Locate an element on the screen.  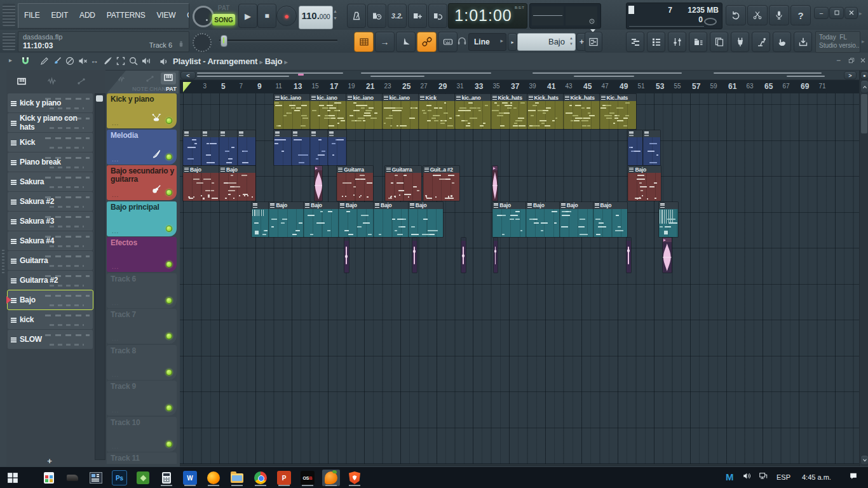
clip-kic-ano: kic..ano is located at coordinates (473, 112).